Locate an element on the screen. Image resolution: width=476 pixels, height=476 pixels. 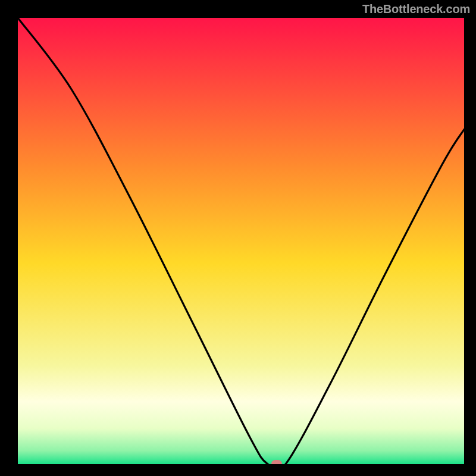
watermark: TheBottleneck.com is located at coordinates (416, 10).